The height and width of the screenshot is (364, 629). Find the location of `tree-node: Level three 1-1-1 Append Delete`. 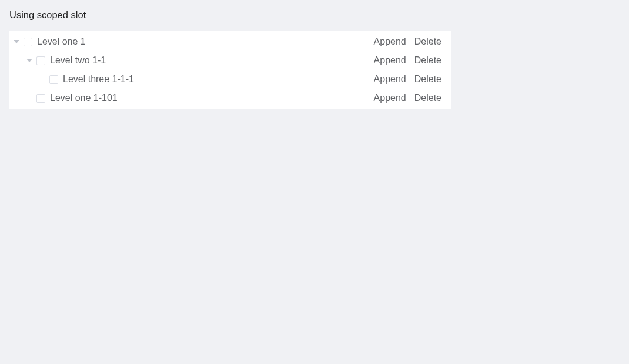

tree-node: Level three 1-1-1 Append Delete is located at coordinates (230, 79).